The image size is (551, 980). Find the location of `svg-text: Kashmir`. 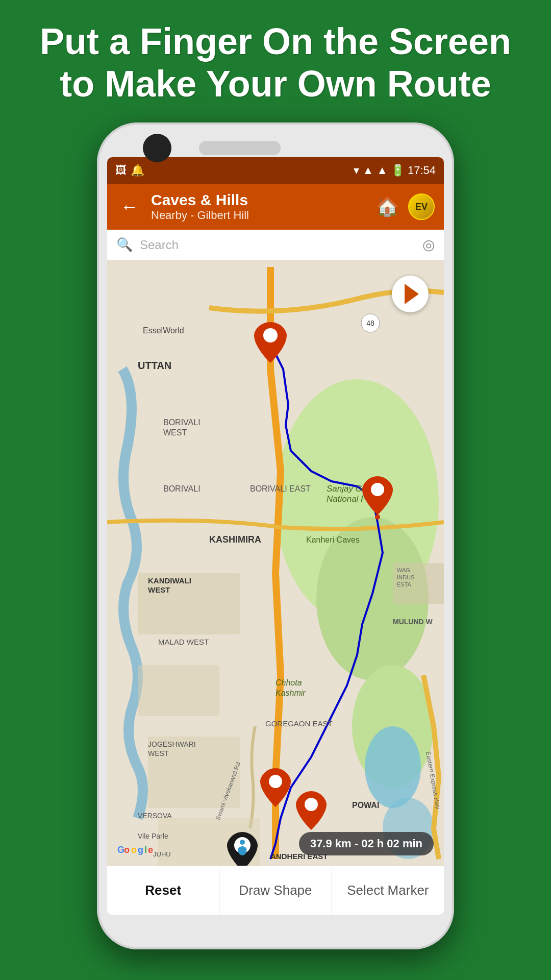

svg-text: Kashmir is located at coordinates (291, 693).